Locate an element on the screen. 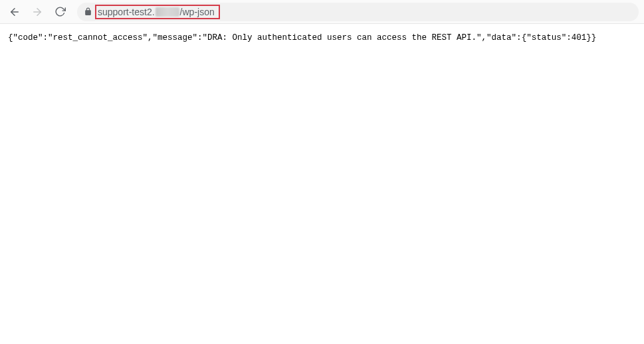  arrow-right-icon is located at coordinates (37, 12).